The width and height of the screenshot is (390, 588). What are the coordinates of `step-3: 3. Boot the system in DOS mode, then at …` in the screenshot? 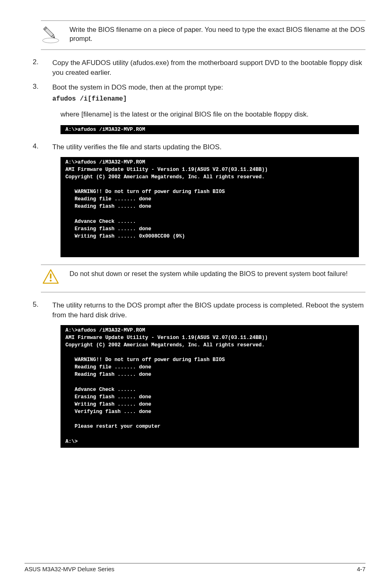 It's located at (195, 93).